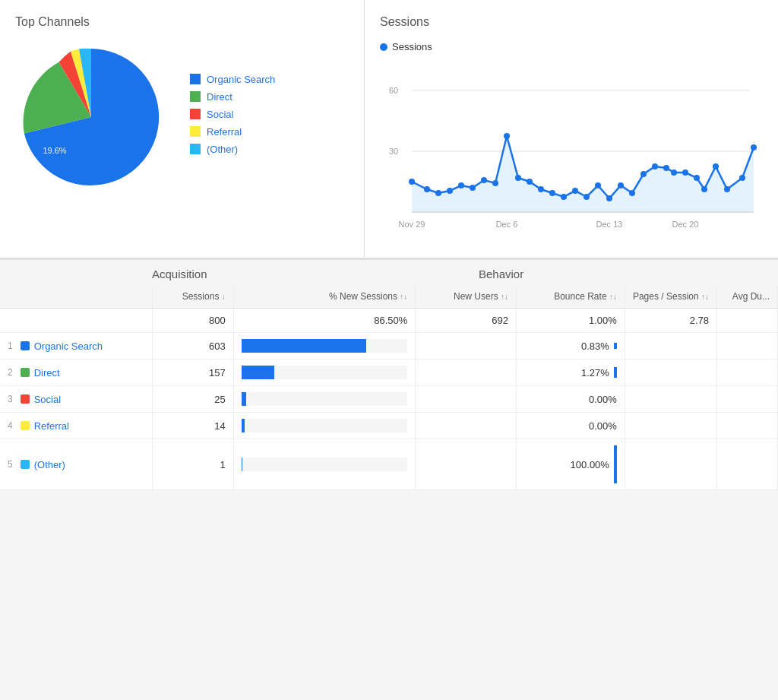  I want to click on channel-link-organic: 1 Organic Search, so click(76, 347).